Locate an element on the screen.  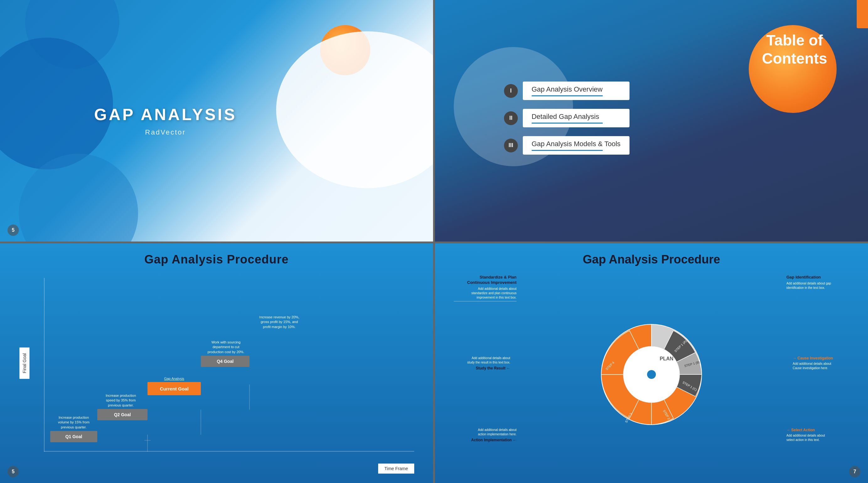
slide-4-title: Gap Analysis Procedure is located at coordinates (652, 260).